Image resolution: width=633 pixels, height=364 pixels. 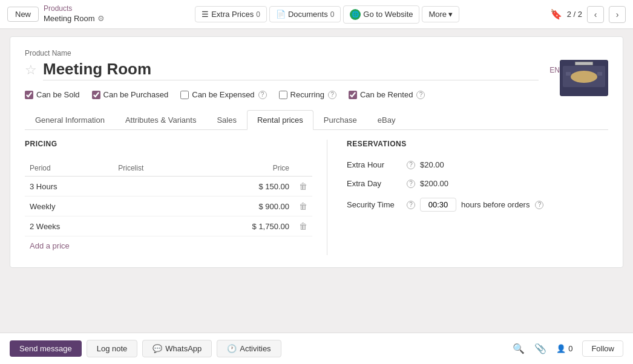 What do you see at coordinates (305, 15) in the screenshot?
I see `documents-button: 📄 Documents 0` at bounding box center [305, 15].